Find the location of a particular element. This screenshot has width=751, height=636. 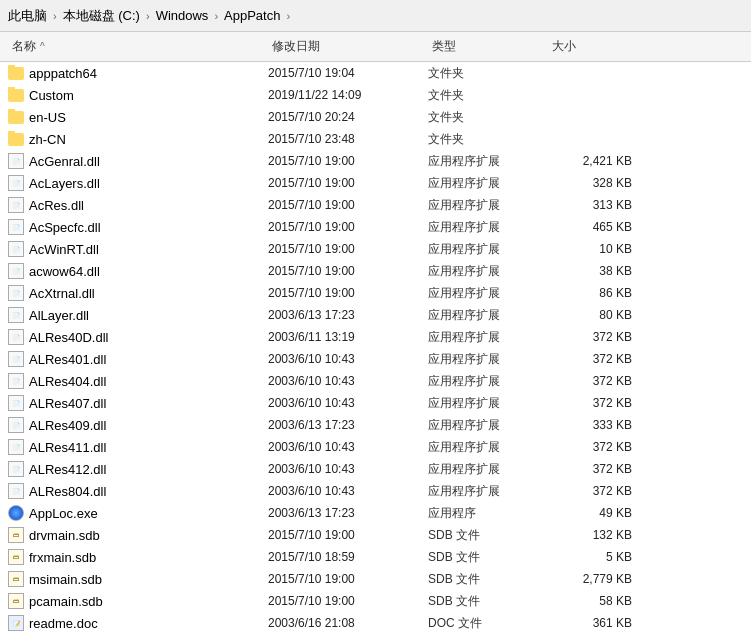

file-name-cell: en-US is located at coordinates (138, 117).